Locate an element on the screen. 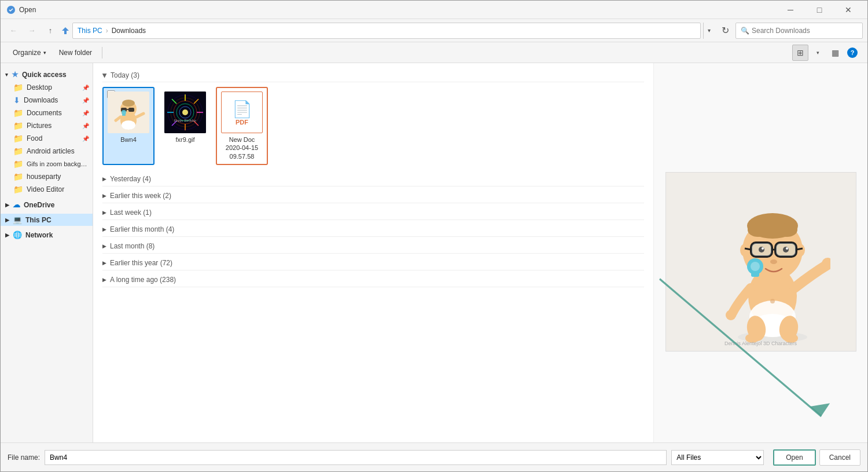 The image size is (868, 472). group-today: ▶ Today (3) is located at coordinates (373, 75).